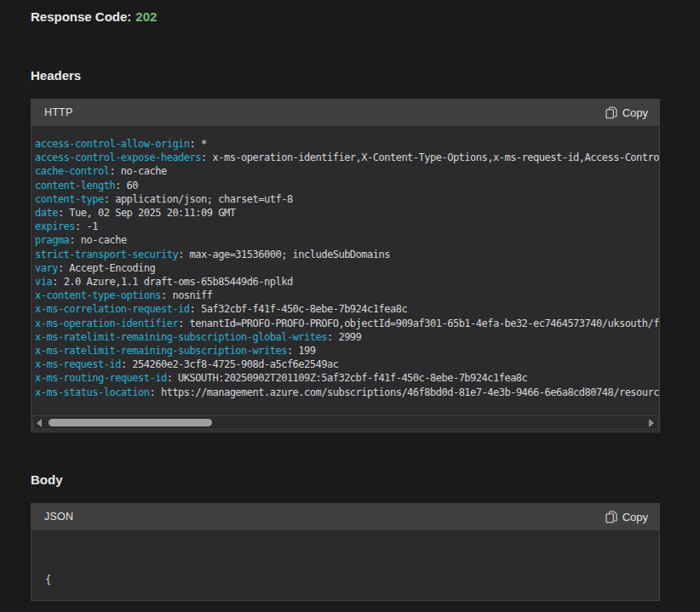 This screenshot has height=612, width=700. I want to click on header-value: : 60, so click(126, 186).